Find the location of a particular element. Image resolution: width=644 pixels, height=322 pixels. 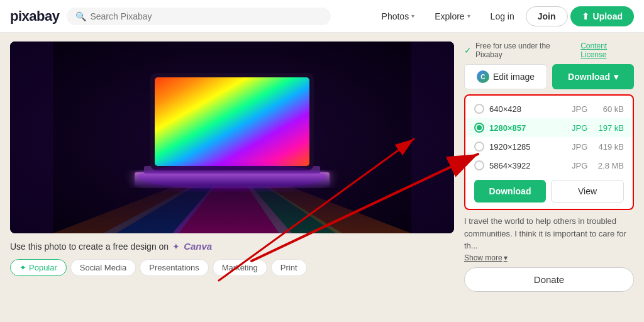

size-kb: 60 kB is located at coordinates (610, 109).